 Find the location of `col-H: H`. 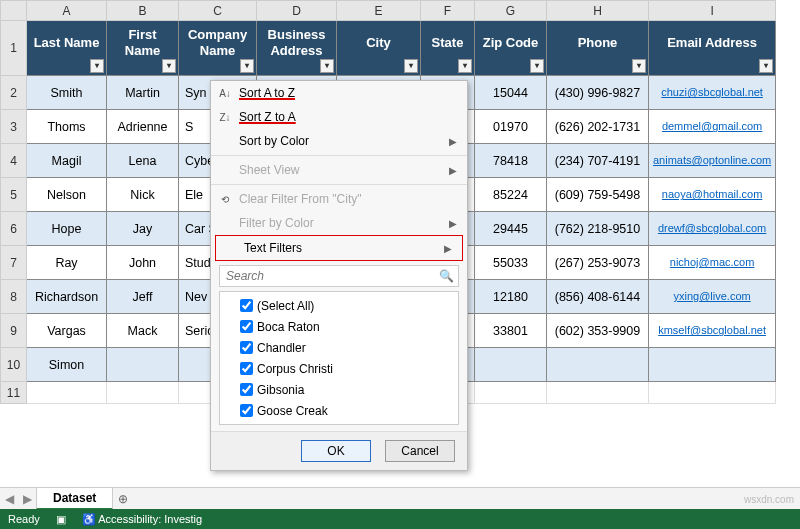

col-H: H is located at coordinates (598, 11).